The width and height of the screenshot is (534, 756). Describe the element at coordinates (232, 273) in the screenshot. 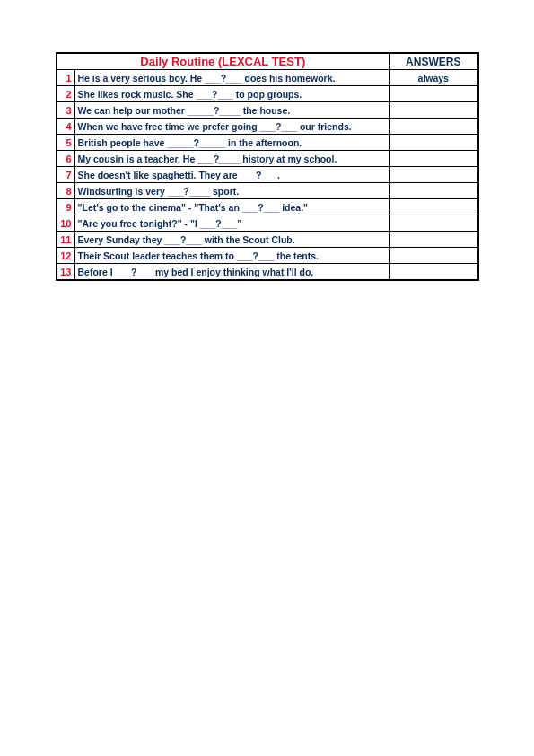

I see `question-text: Before I ___?___ my bed I enjoy thinking…` at that location.